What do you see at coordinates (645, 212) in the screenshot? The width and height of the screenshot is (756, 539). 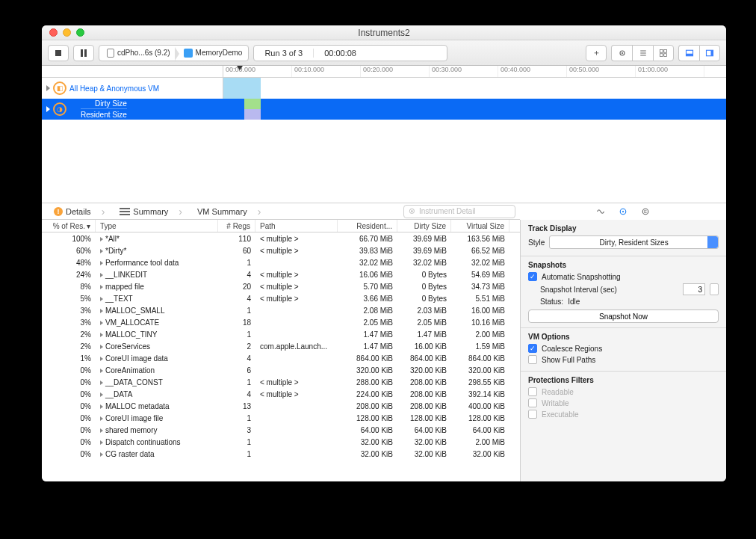 I see `inspector-tab-trace: E` at bounding box center [645, 212].